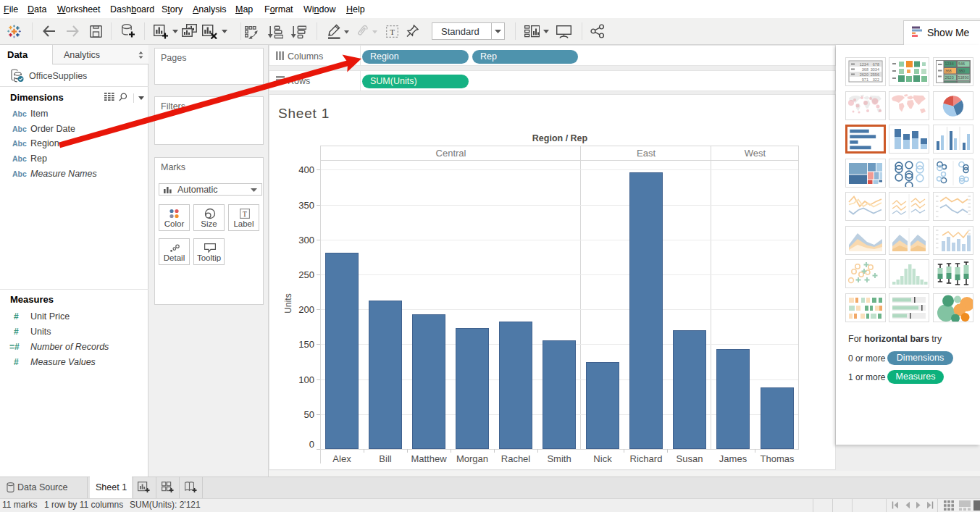 The width and height of the screenshot is (980, 512). What do you see at coordinates (876, 80) in the screenshot?
I see `svg-text: 322` at bounding box center [876, 80].